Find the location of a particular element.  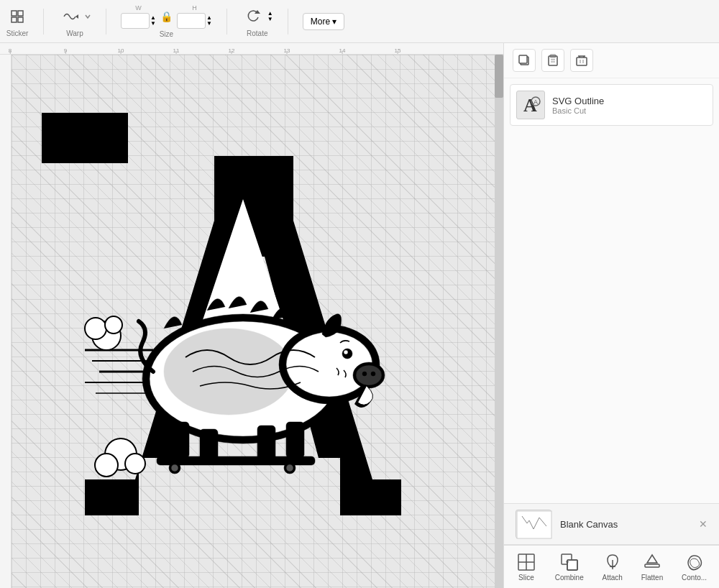

layer-item-svg-outline: A A SVG Outline Basic Cut is located at coordinates (611, 105).